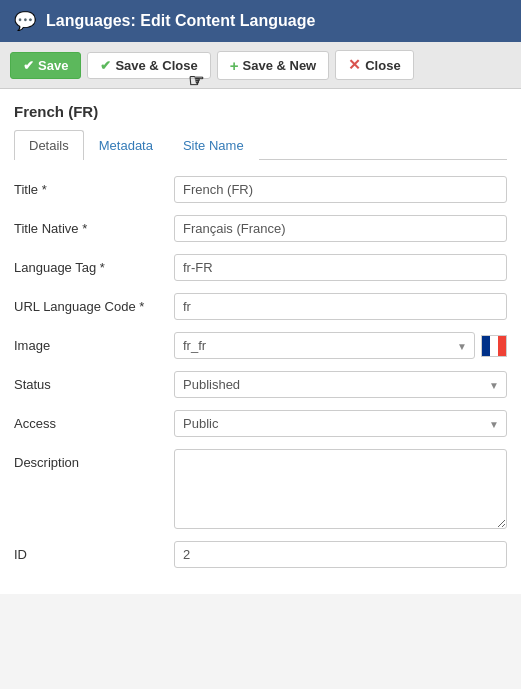 The width and height of the screenshot is (521, 689). What do you see at coordinates (273, 66) in the screenshot?
I see `save-new-button: + Save & New` at bounding box center [273, 66].